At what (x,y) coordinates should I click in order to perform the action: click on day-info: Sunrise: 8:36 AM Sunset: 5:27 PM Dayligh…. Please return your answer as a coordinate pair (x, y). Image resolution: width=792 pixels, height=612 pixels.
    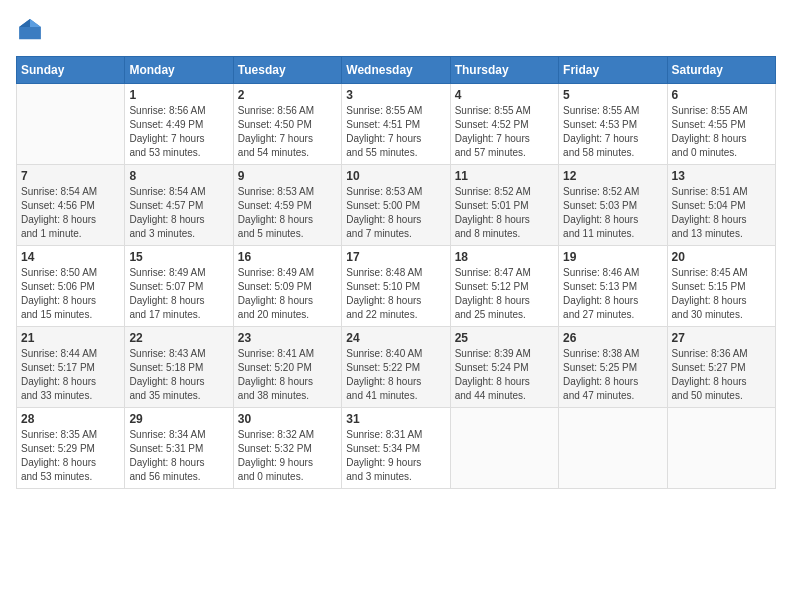
    Looking at the image, I should click on (722, 375).